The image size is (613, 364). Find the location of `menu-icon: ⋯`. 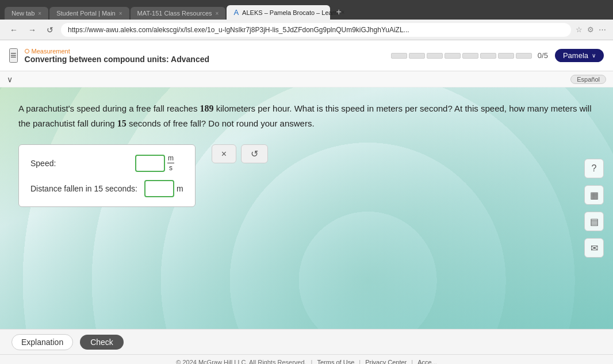

menu-icon: ⋯ is located at coordinates (603, 30).